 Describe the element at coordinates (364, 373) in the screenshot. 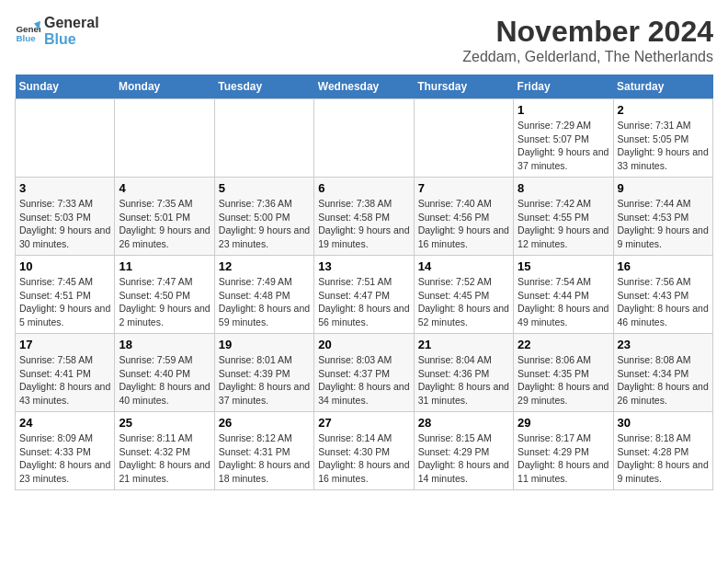

I see `week-row-4: 17Sunrise: 7:58 AM Sunset: 4:41 PM Dayli…` at that location.